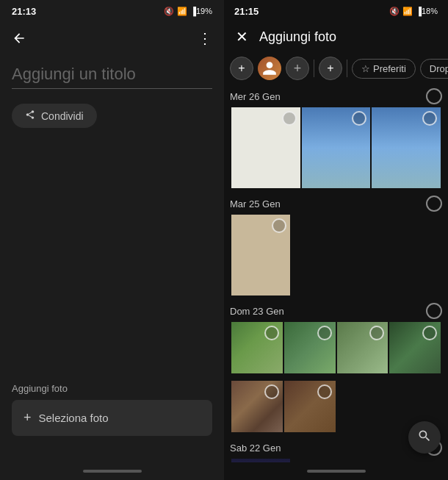  I want to click on signal-icon-right: 📶, so click(408, 12).